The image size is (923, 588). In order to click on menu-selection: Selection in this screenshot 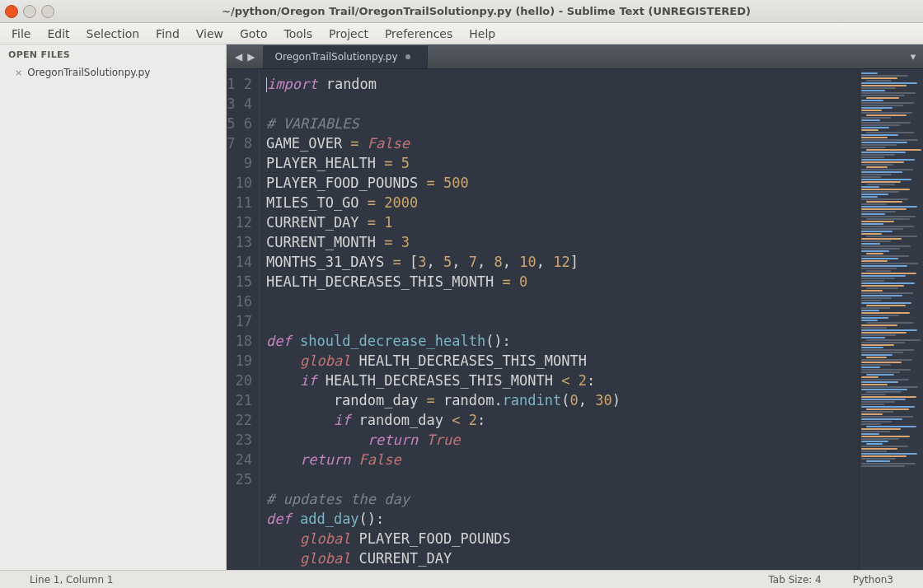, I will do `click(114, 34)`.